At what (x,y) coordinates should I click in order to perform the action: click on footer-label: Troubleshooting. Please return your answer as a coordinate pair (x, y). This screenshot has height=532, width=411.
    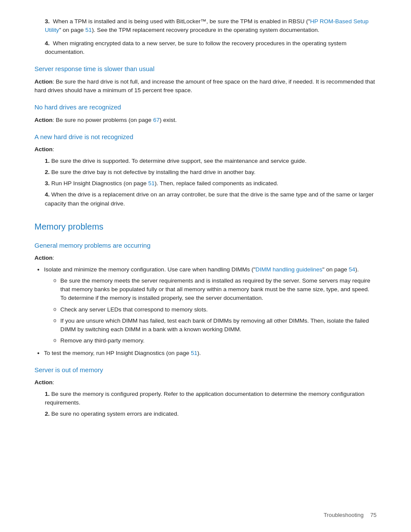
    Looking at the image, I should click on (344, 515).